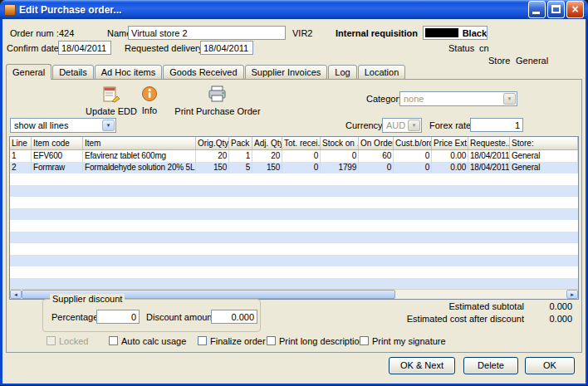 This screenshot has height=386, width=588. Describe the element at coordinates (377, 33) in the screenshot. I see `internal-requisition-label: Internal requisition` at that location.